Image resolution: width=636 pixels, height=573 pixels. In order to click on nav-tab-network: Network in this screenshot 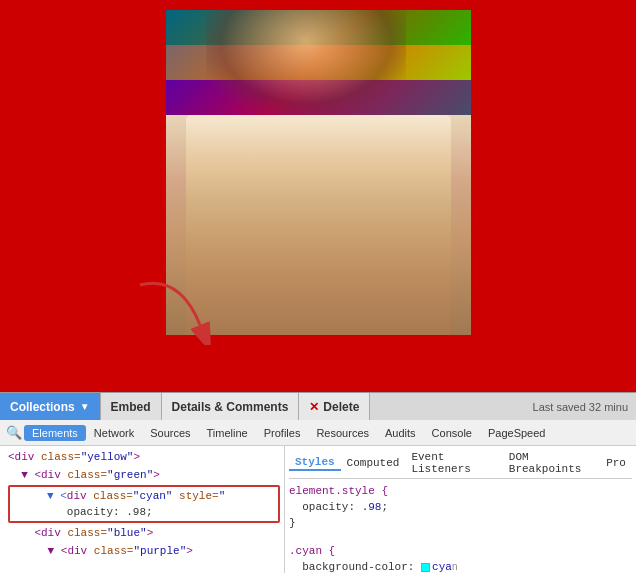, I will do `click(114, 433)`.